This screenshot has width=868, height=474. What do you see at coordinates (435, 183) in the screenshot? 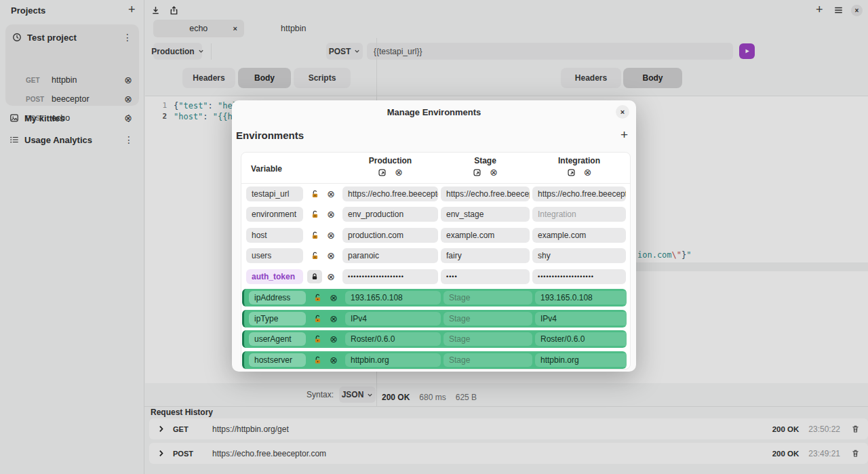
I see `table-header-divider` at bounding box center [435, 183].